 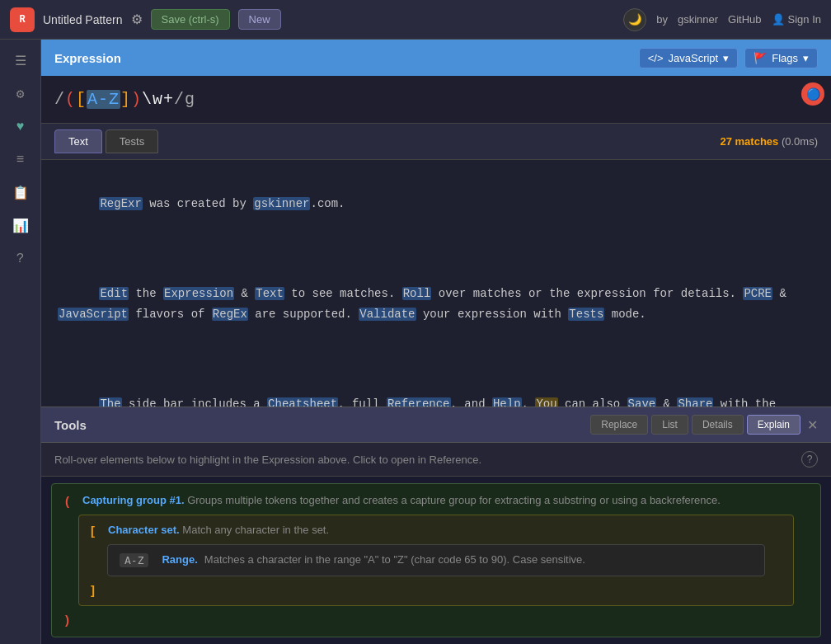 What do you see at coordinates (190, 20) in the screenshot?
I see `save-button: Save (ctrl-s)` at bounding box center [190, 20].